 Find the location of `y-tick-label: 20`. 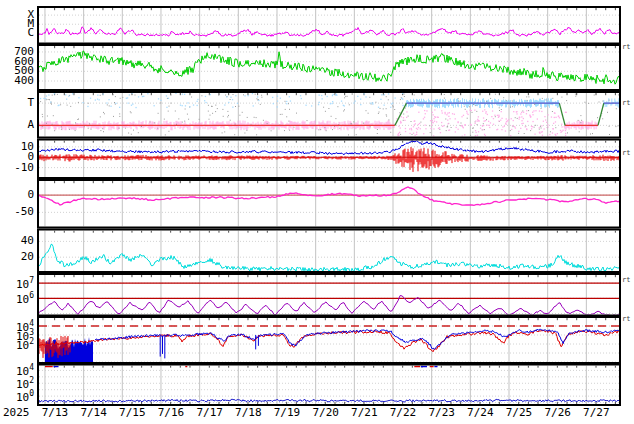

y-tick-label: 20 is located at coordinates (17, 256).